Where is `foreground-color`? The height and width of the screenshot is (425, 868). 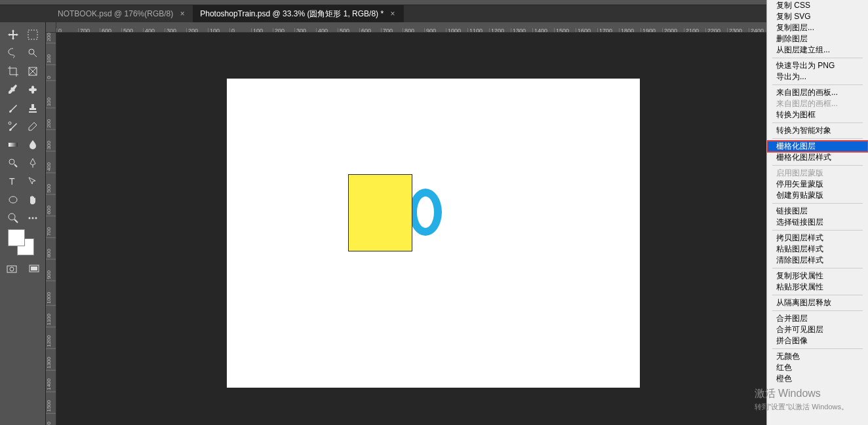 foreground-color is located at coordinates (16, 238).